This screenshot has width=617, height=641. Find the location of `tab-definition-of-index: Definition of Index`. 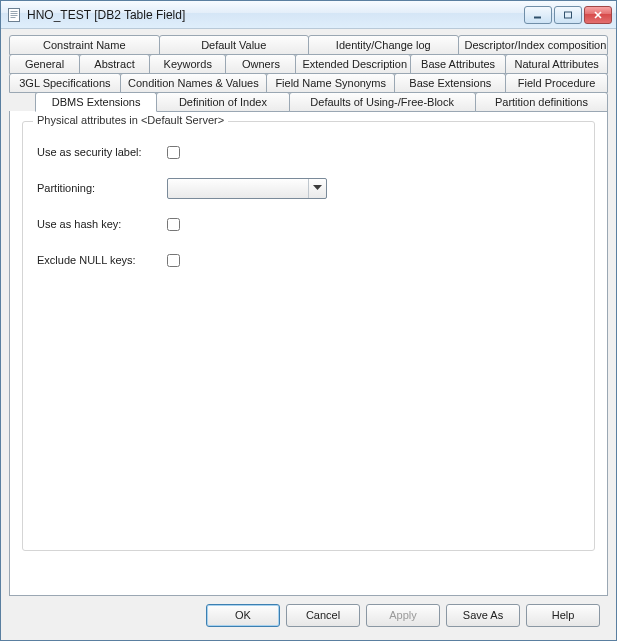

tab-definition-of-index: Definition of Index is located at coordinates (222, 102).